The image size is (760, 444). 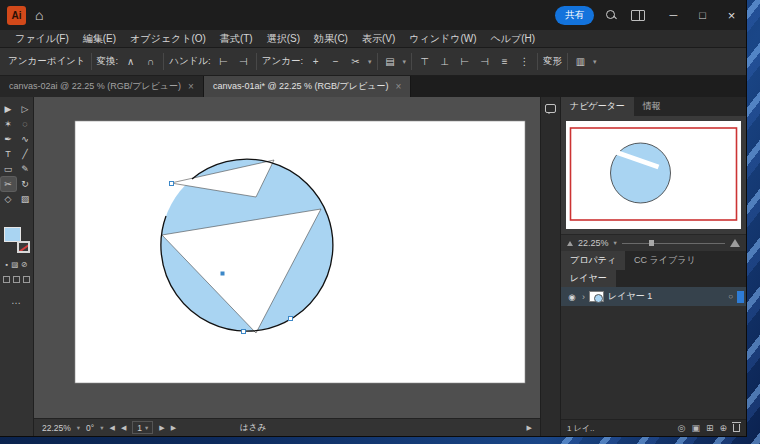 I want to click on fill-color-swatch, so click(x=12, y=234).